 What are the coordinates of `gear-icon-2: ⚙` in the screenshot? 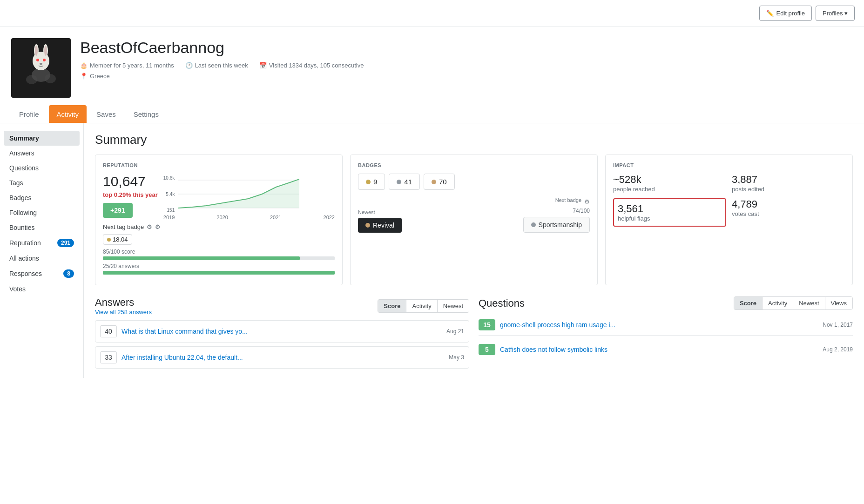 It's located at (158, 227).